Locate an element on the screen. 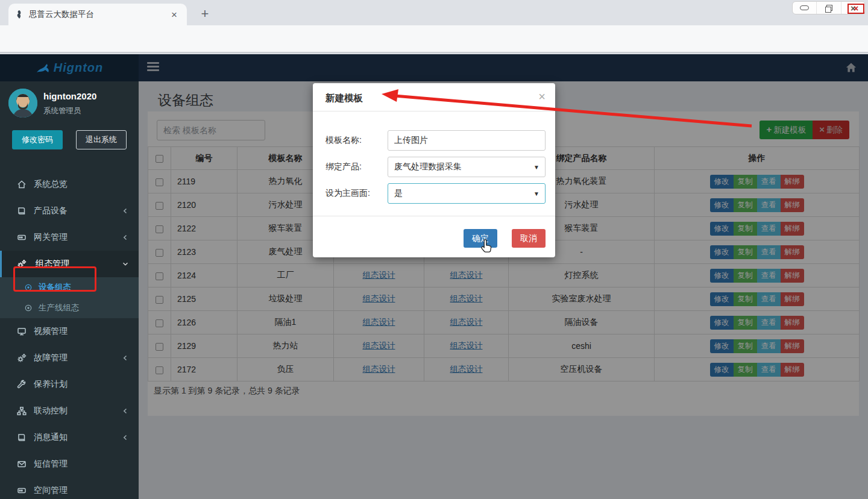 The width and height of the screenshot is (868, 499). app-logo: Hignton is located at coordinates (69, 67).